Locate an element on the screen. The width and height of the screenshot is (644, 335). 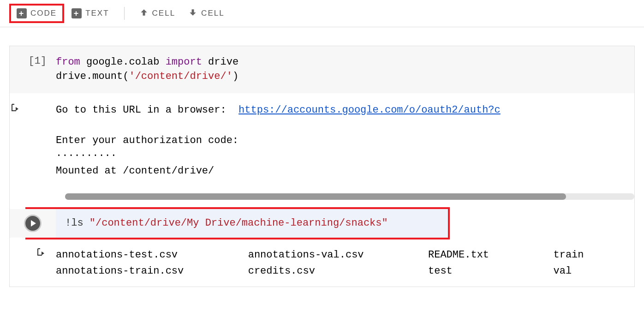
file-name: test is located at coordinates (484, 271).